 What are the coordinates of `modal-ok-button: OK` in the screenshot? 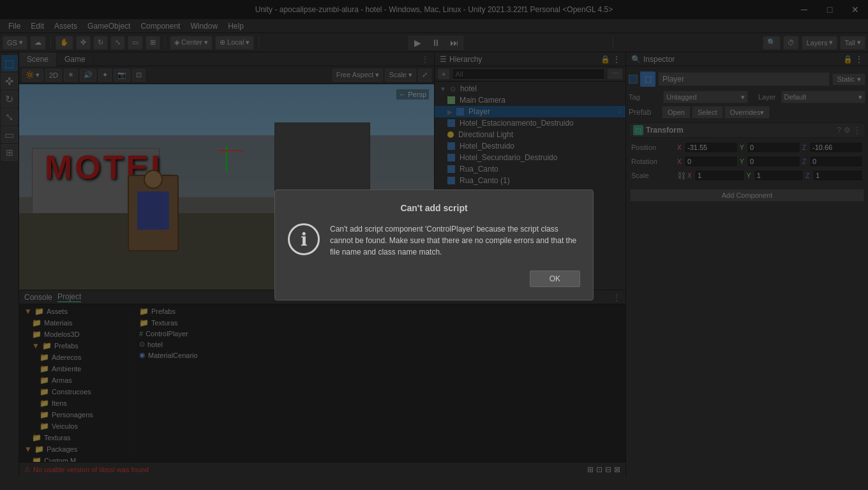 It's located at (555, 279).